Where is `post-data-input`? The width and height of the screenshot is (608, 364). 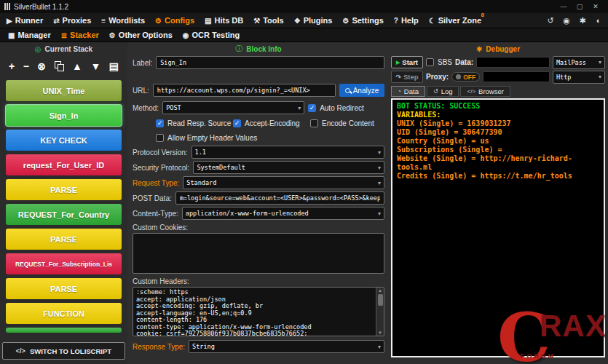
post-data-input is located at coordinates (280, 198).